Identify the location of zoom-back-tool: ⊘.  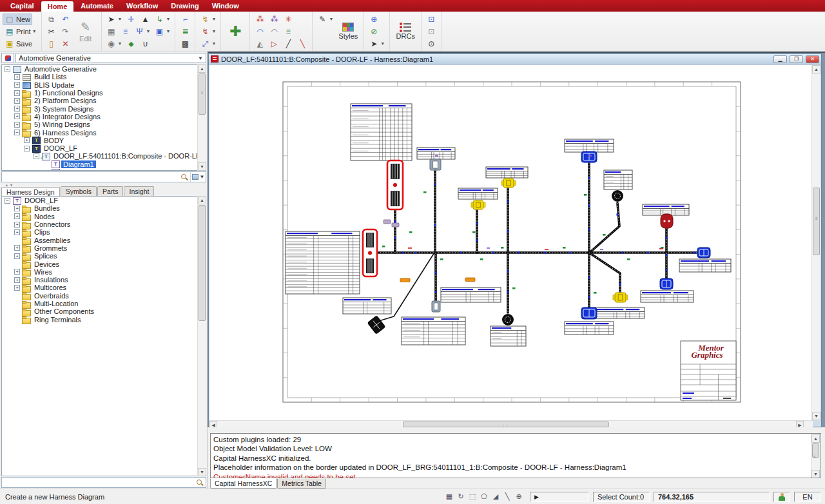
(374, 32).